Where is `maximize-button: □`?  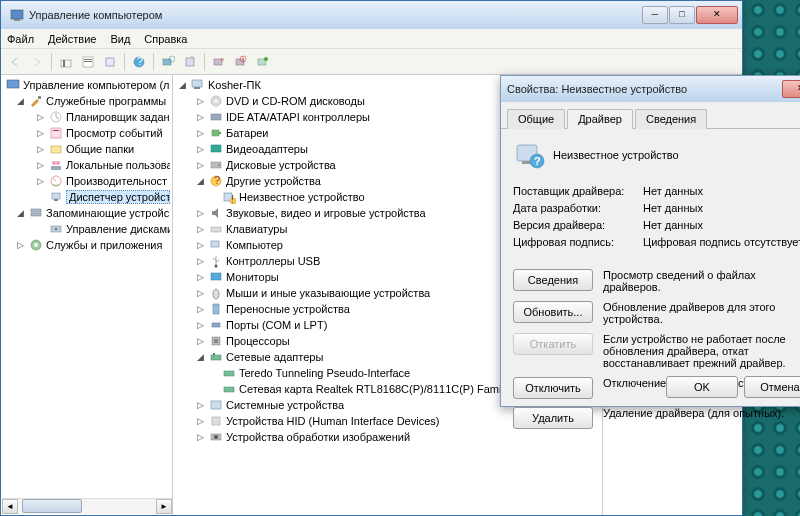 maximize-button: □ is located at coordinates (682, 15).